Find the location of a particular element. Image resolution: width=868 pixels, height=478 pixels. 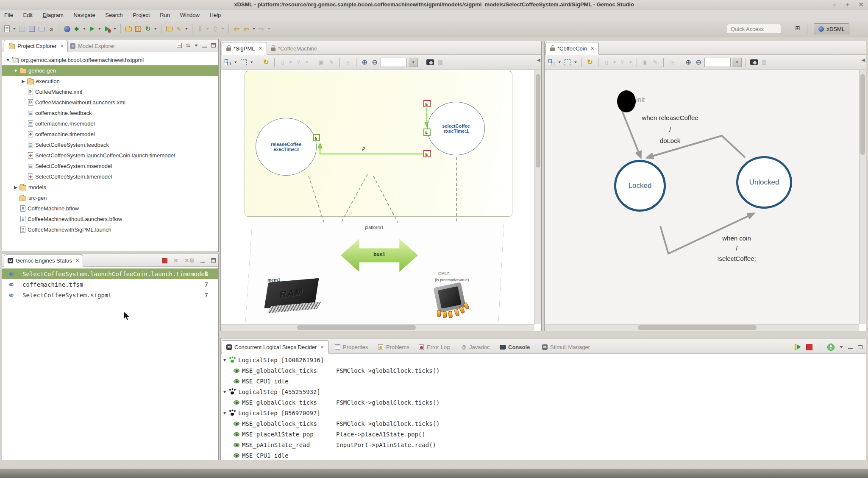

dispose-engine-icon: ✕ is located at coordinates (176, 260).